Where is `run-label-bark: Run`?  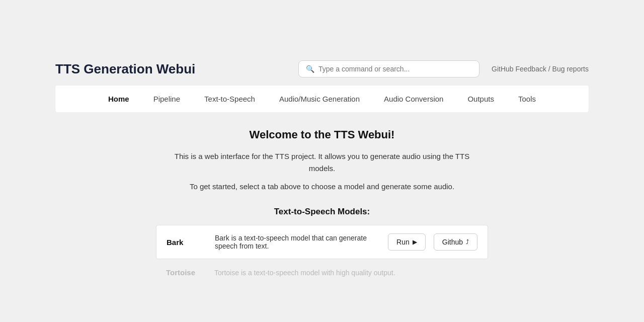
run-label-bark: Run is located at coordinates (403, 242).